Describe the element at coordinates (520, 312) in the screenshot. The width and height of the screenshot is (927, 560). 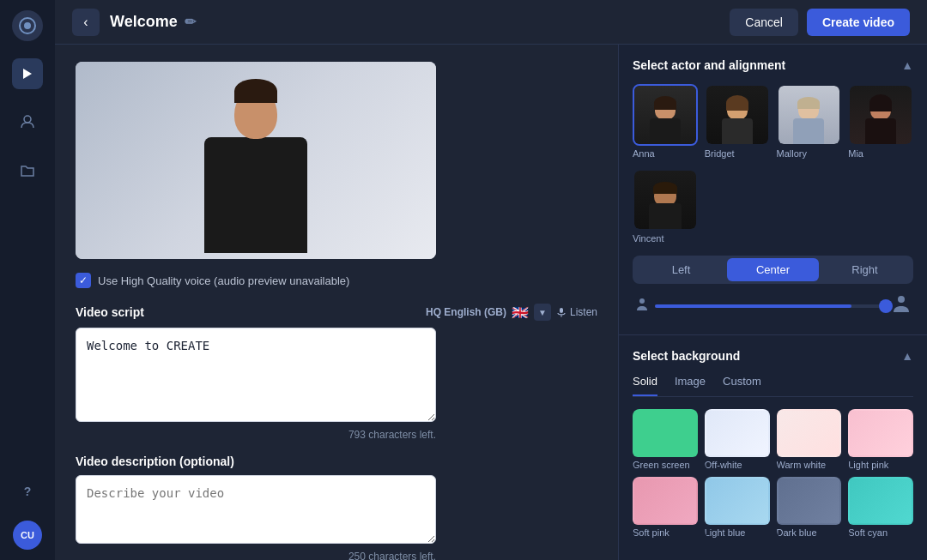
I see `flag-icon: 🇬🇧` at that location.